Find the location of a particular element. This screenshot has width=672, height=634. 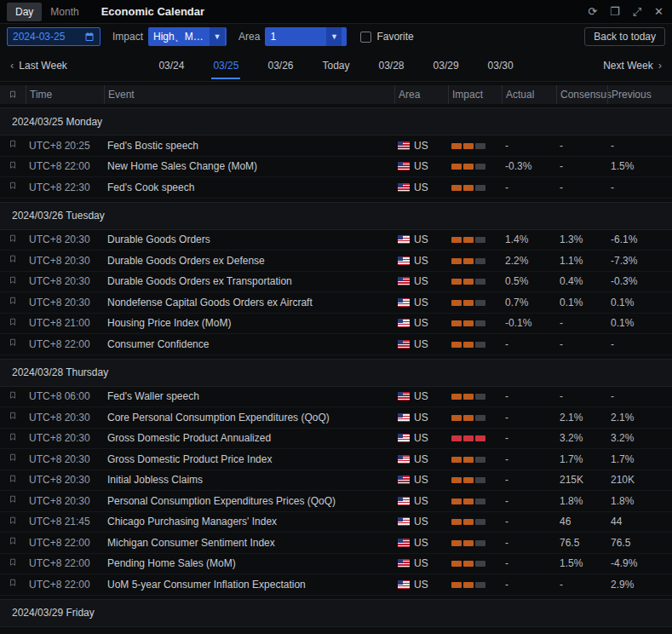

event-consensus: - is located at coordinates (582, 187).